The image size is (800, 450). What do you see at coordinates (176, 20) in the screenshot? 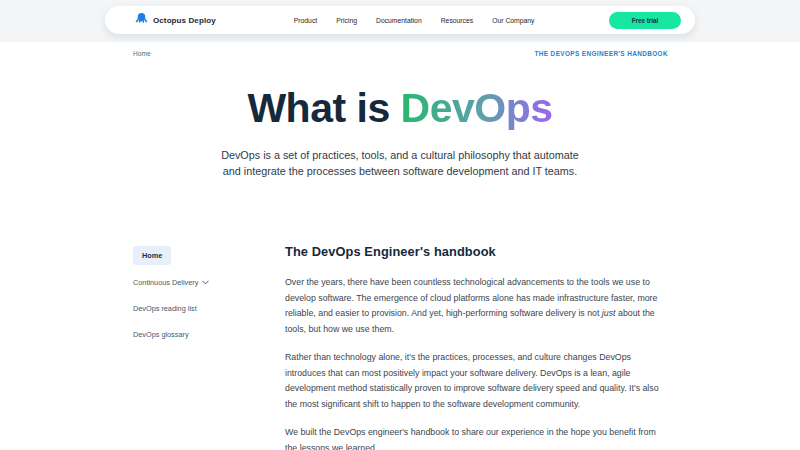
I see `brand-logo: Octopus Deploy` at bounding box center [176, 20].